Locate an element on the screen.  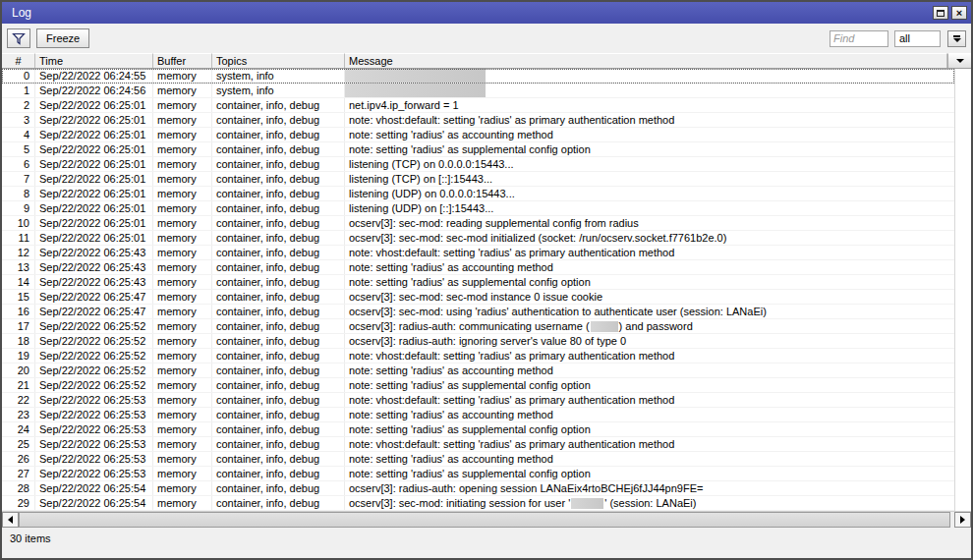
cell-number: 6 is located at coordinates (19, 164).